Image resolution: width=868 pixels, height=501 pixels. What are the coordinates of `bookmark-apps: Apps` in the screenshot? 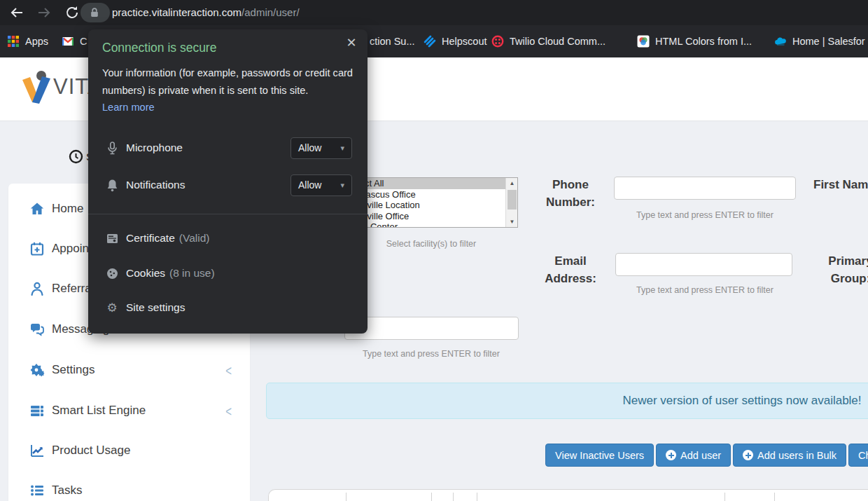 It's located at (28, 41).